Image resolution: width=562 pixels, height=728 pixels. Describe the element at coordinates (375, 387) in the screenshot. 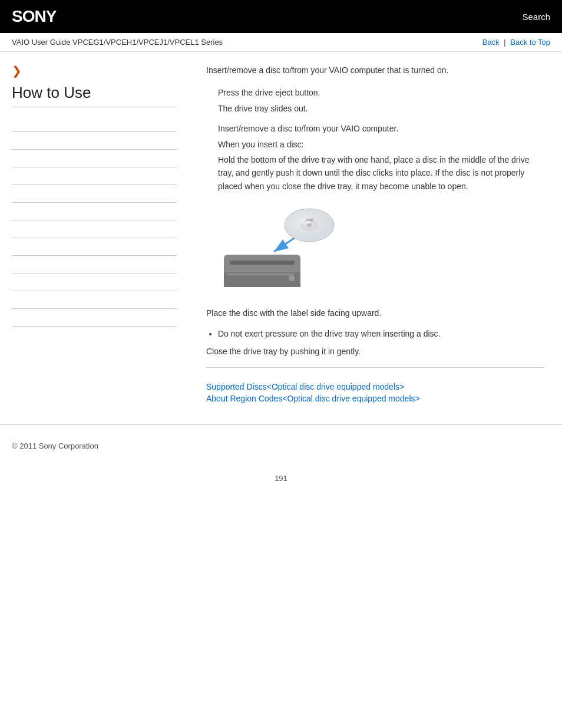

I see `supported-discs-link: Supported Discs<Optical disc drive equip…` at that location.